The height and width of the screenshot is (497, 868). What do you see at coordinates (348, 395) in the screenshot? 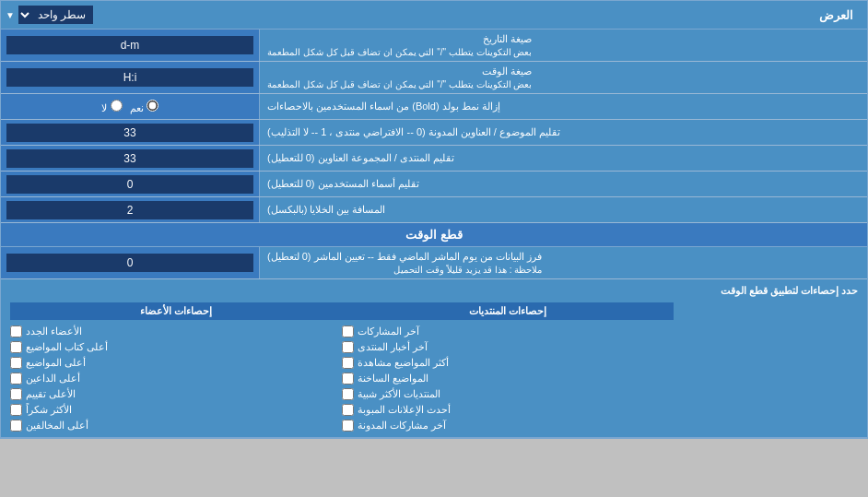
I see `cb-similar-forums-input` at bounding box center [348, 395].